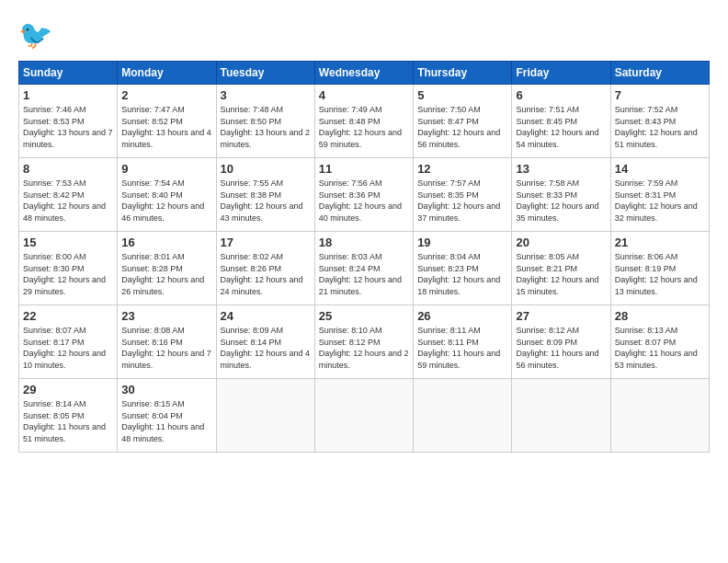  I want to click on weekday-header-tuesday: Tuesday, so click(265, 74).